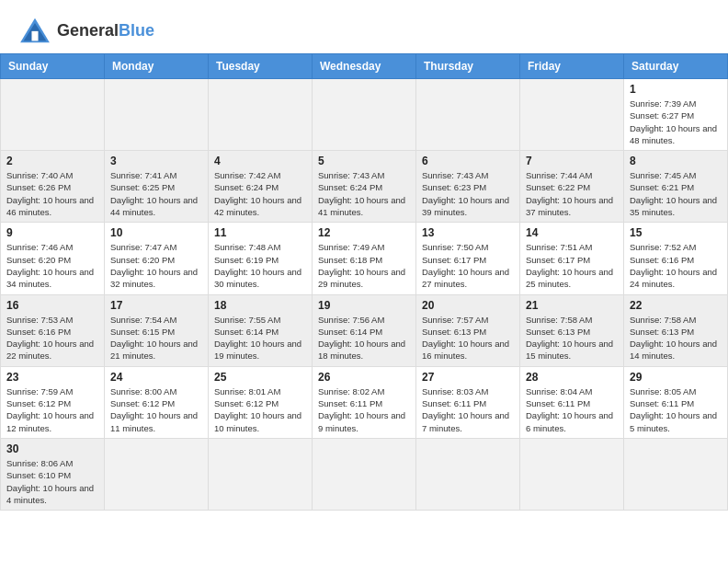  What do you see at coordinates (156, 259) in the screenshot?
I see `day-cell-10: 10 Sunrise: 7:47 AM Sunset: 6:20 PM Dayl…` at bounding box center [156, 259].